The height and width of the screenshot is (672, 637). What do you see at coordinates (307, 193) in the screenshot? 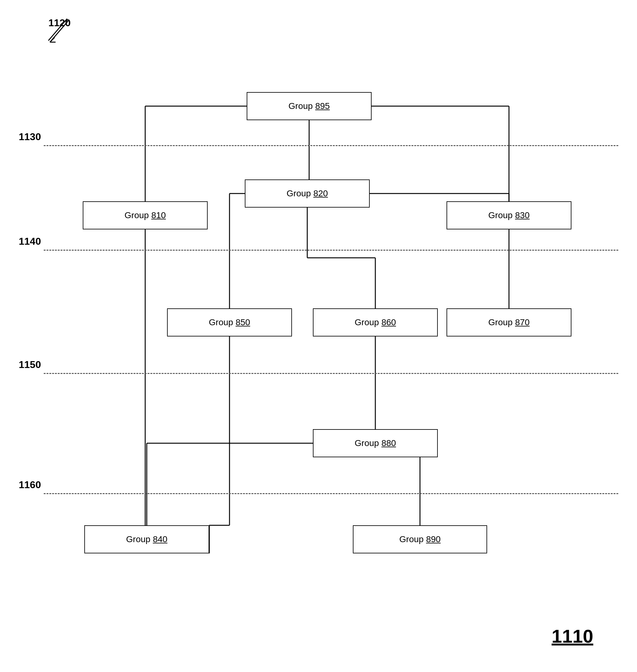
I see `group-820-box: Group 820` at bounding box center [307, 193].